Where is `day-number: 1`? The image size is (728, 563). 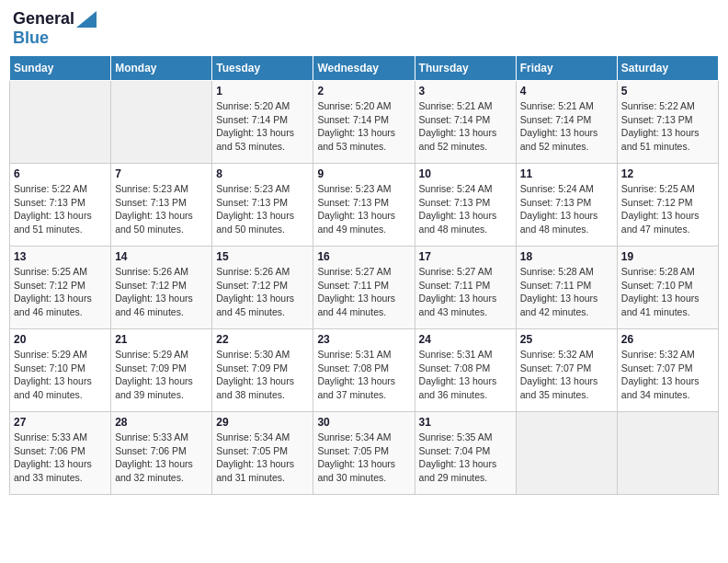 day-number: 1 is located at coordinates (263, 91).